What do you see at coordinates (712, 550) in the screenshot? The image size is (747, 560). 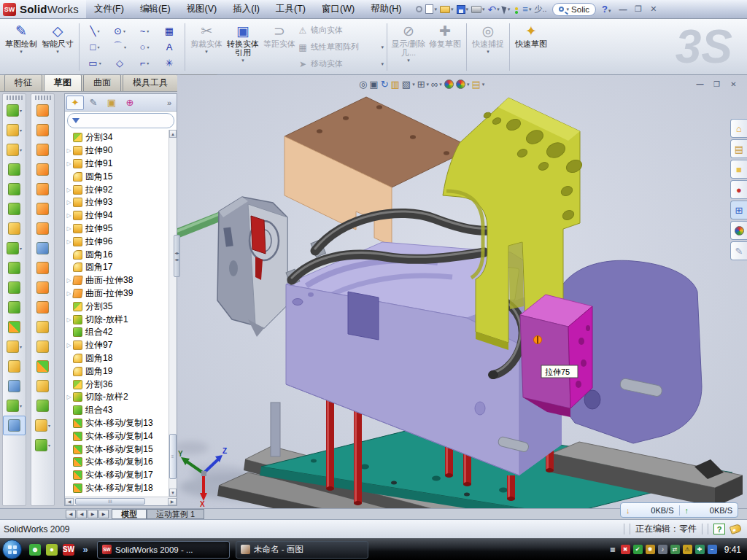 I see `tray-eject-icon: −` at bounding box center [712, 550].